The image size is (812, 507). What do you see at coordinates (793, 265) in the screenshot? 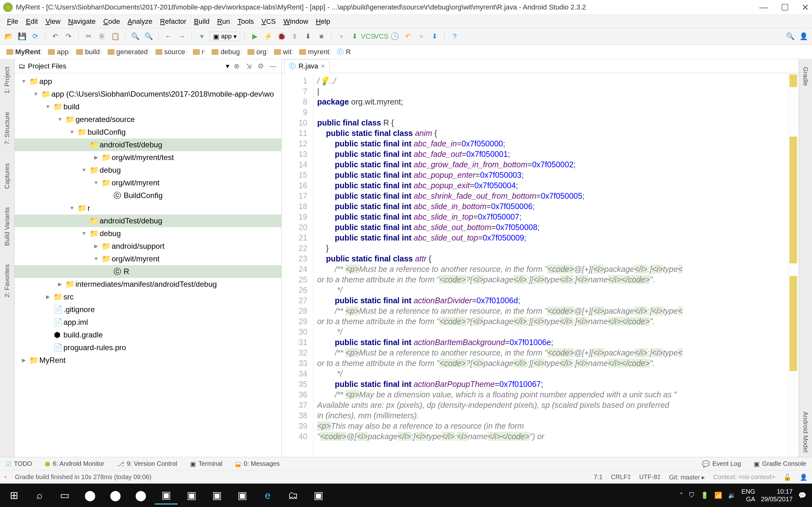
I see `error-stripe` at bounding box center [793, 265].